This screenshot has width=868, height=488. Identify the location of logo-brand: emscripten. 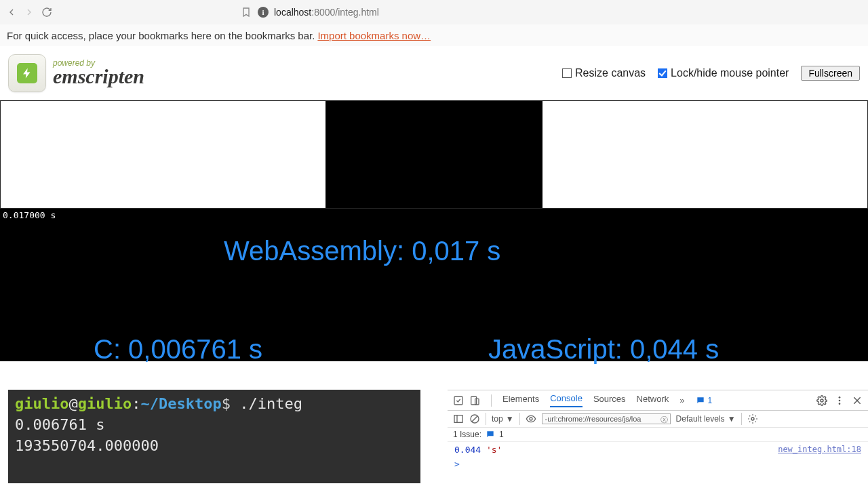
(99, 77).